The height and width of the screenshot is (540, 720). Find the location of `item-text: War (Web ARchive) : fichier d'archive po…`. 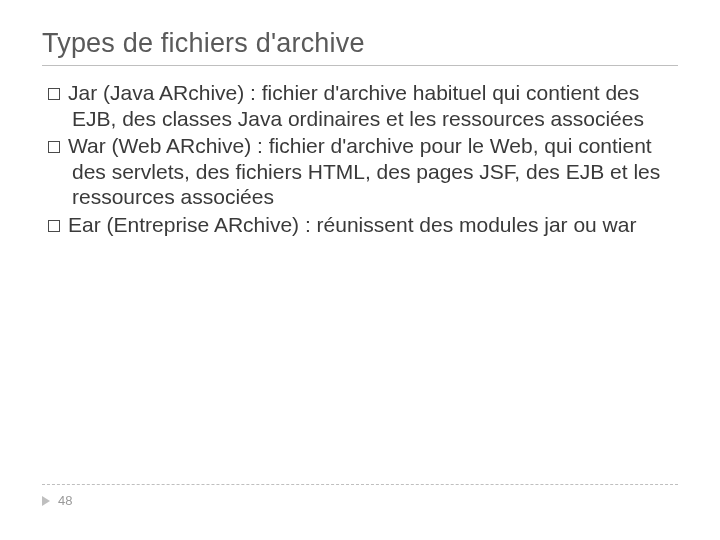

item-text: War (Web ARchive) : fichier d'archive po… is located at coordinates (364, 171).